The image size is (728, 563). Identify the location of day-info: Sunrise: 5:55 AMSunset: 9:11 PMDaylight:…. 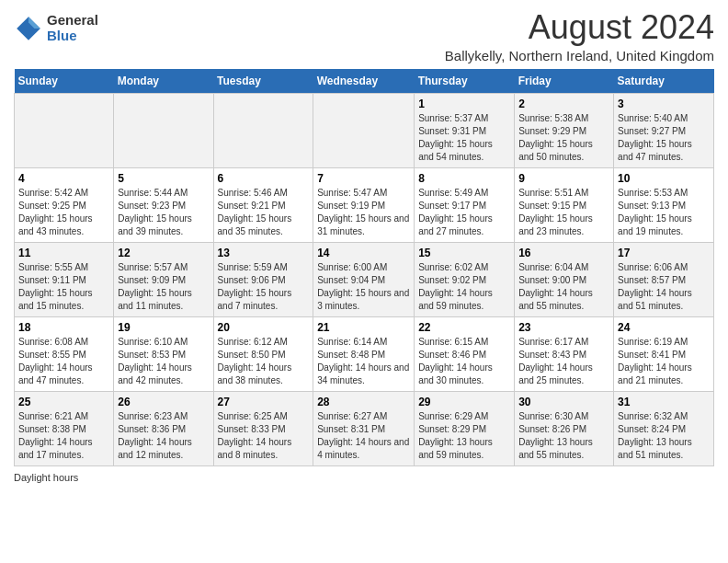
(55, 287).